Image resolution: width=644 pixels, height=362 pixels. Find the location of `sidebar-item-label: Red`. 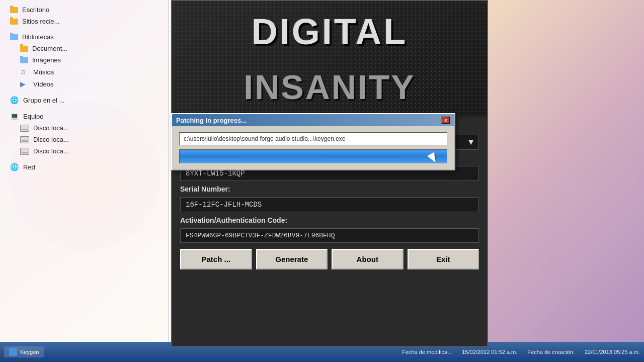

sidebar-item-label: Red is located at coordinates (29, 167).